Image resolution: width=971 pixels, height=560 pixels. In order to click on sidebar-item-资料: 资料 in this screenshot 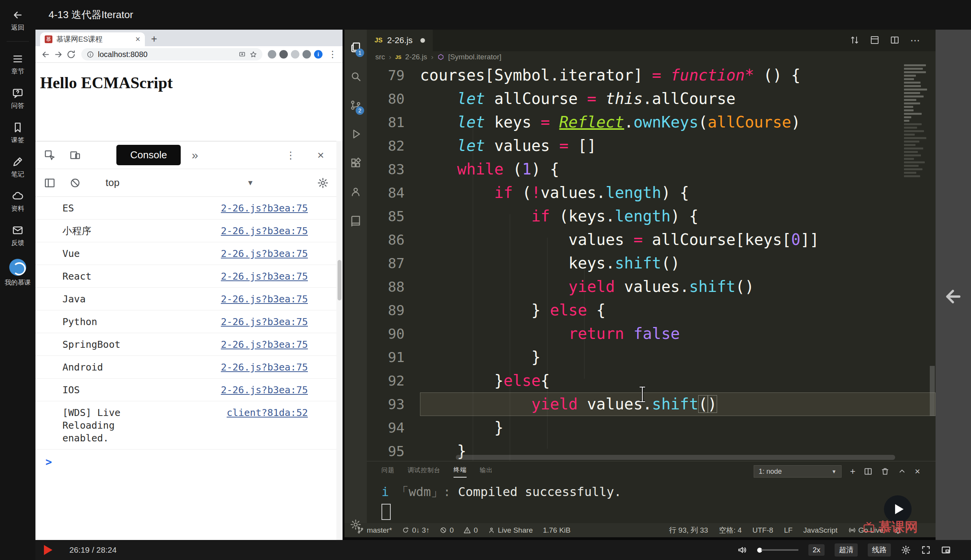, I will do `click(18, 202)`.